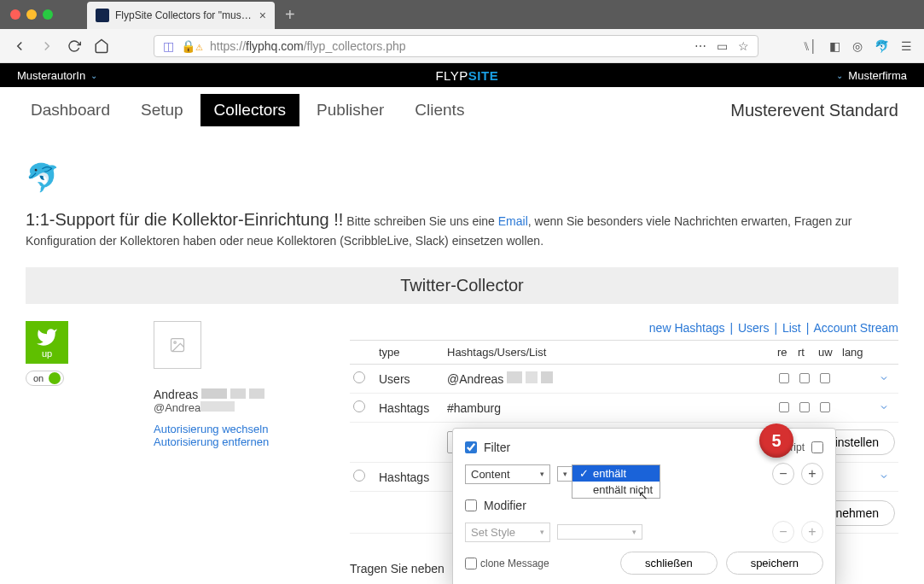  What do you see at coordinates (857, 46) in the screenshot?
I see `account-icon: ◎` at bounding box center [857, 46].